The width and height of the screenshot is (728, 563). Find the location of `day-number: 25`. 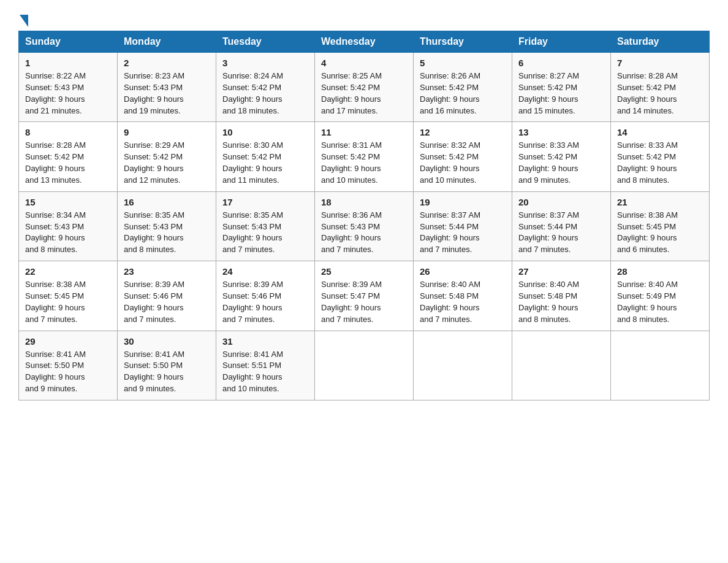

day-number: 25 is located at coordinates (364, 271).